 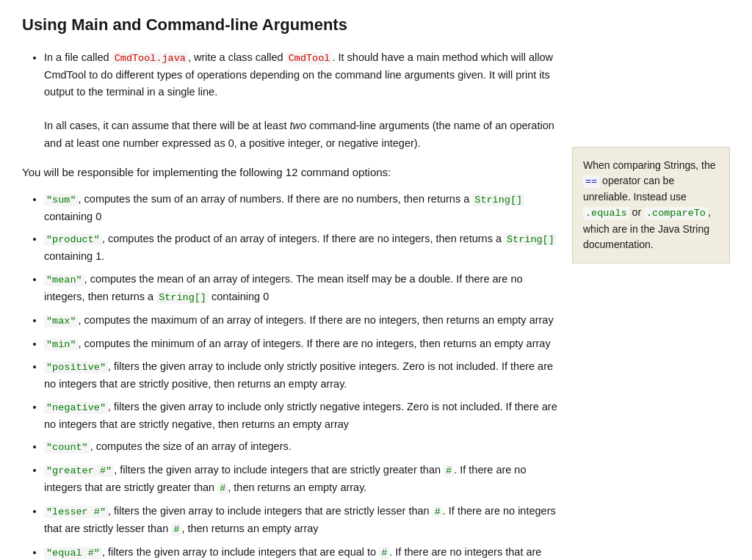 I want to click on options-intro-text: You will be responsible for implementing…, so click(x=289, y=172).